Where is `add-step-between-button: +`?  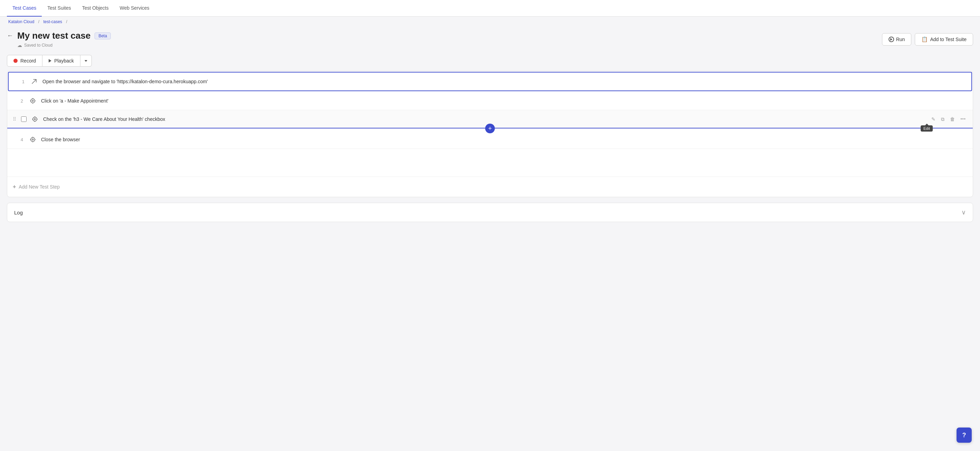 add-step-between-button: + is located at coordinates (490, 129).